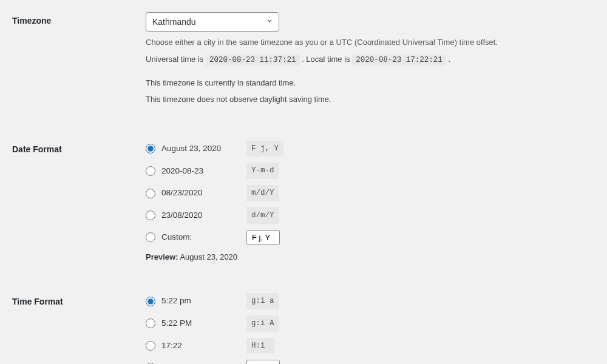 This screenshot has width=607, height=364. I want to click on timezone-standard-note: This timezone is currently in standard t…, so click(370, 83).